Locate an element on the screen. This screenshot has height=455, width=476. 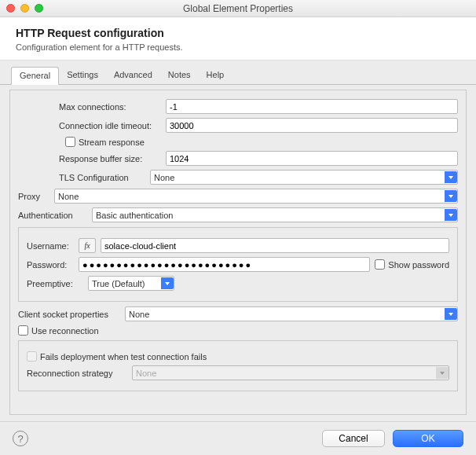
response-buffer-label: Response buffer size: is located at coordinates (110, 159).